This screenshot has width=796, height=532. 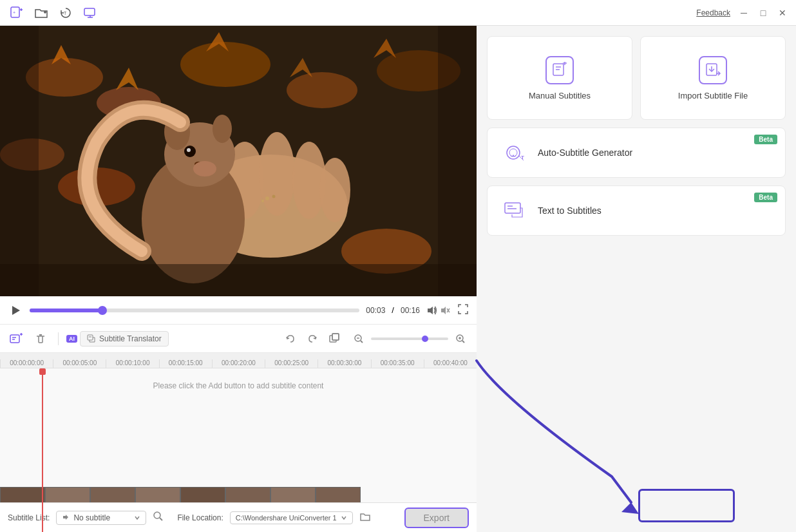 What do you see at coordinates (28, 518) in the screenshot?
I see `subtitle-list-label: Subtitle List:` at bounding box center [28, 518].